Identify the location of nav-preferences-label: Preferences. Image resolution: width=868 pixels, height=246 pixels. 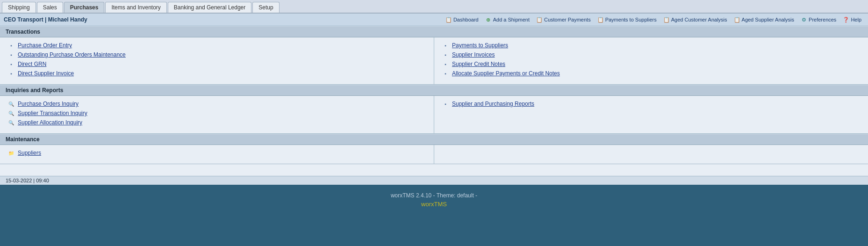
(823, 20).